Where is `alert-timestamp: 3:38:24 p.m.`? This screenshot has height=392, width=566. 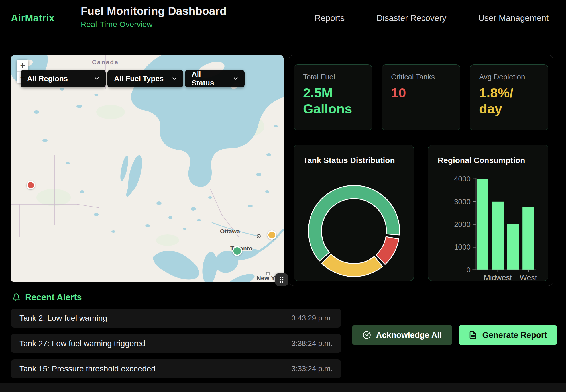 alert-timestamp: 3:38:24 p.m. is located at coordinates (312, 344).